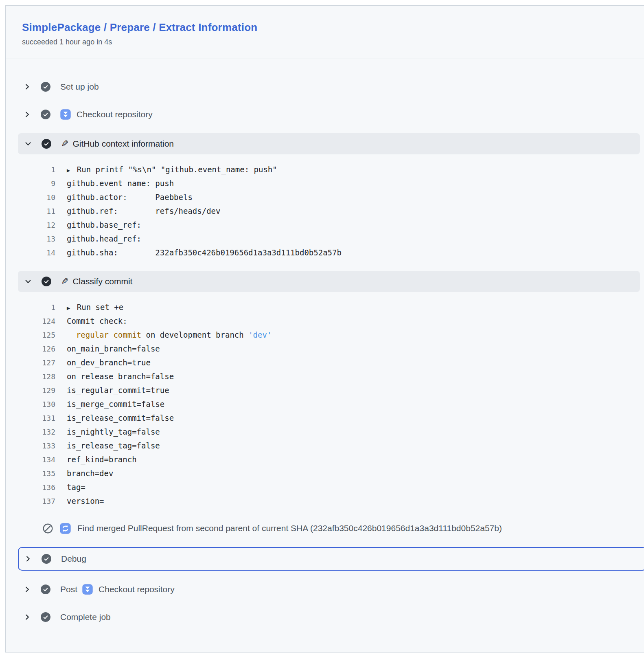 Image resolution: width=644 pixels, height=657 pixels. What do you see at coordinates (331, 349) in the screenshot?
I see `log-line: 126 on_main_branch=false` at bounding box center [331, 349].